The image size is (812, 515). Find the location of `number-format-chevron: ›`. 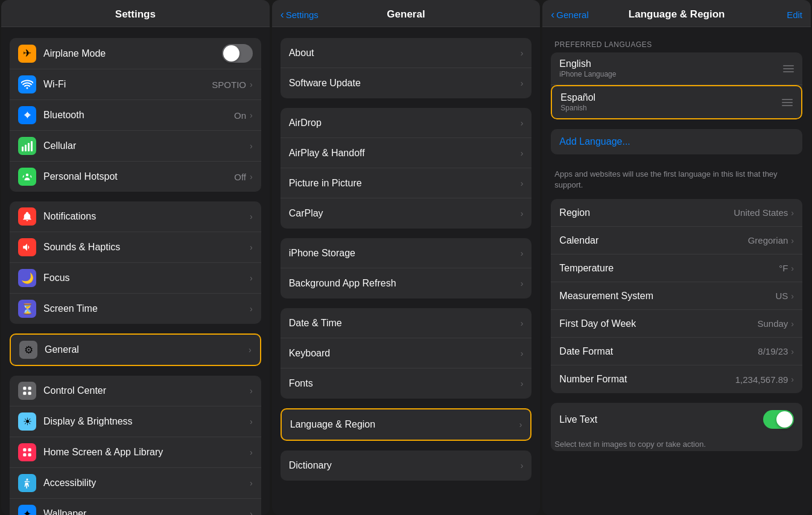

number-format-chevron: › is located at coordinates (793, 379).